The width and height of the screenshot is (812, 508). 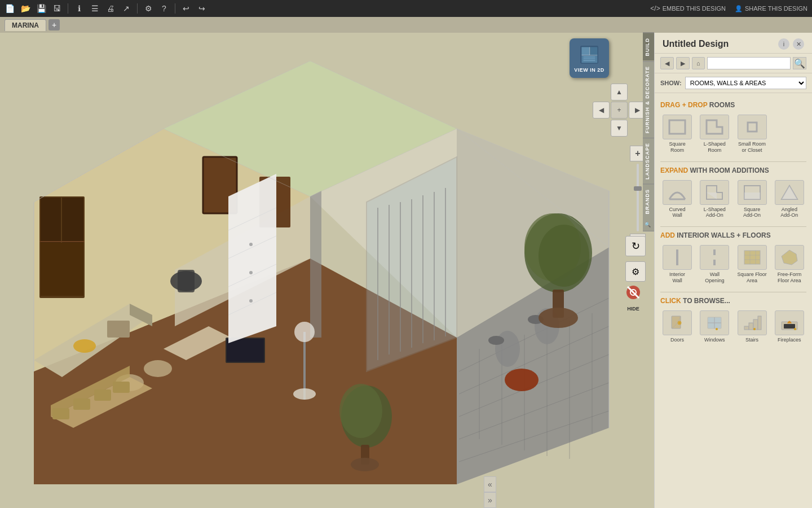 What do you see at coordinates (752, 134) in the screenshot?
I see `item-small-room: Small Roomor Closet` at bounding box center [752, 134].